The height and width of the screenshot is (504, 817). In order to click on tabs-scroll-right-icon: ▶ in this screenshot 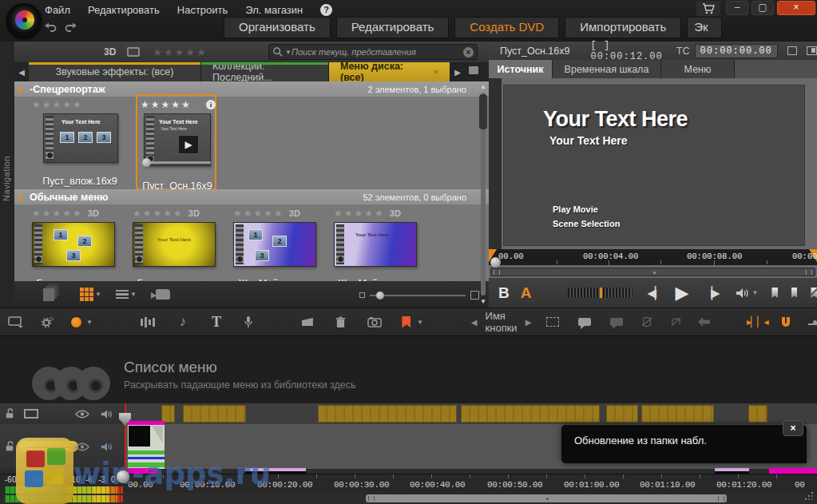, I will do `click(458, 72)`.